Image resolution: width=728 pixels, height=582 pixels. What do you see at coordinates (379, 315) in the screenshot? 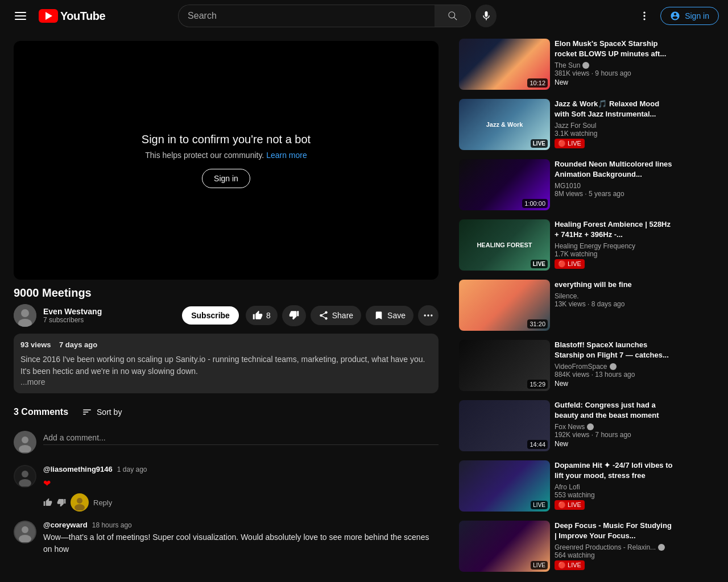
I see `bookmark-icon` at bounding box center [379, 315].